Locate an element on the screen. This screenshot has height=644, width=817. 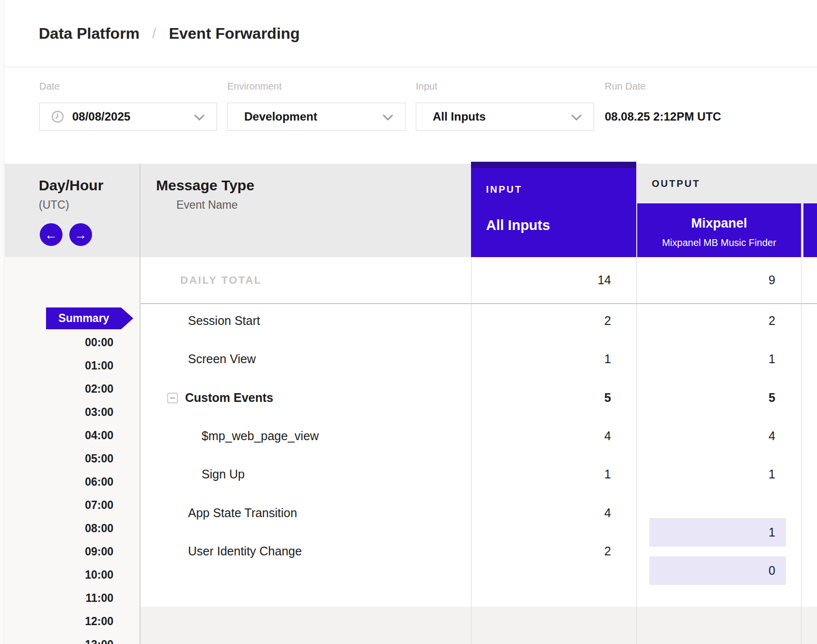
run-date-value: 08.08.25 2:12PM UTC is located at coordinates (663, 117).